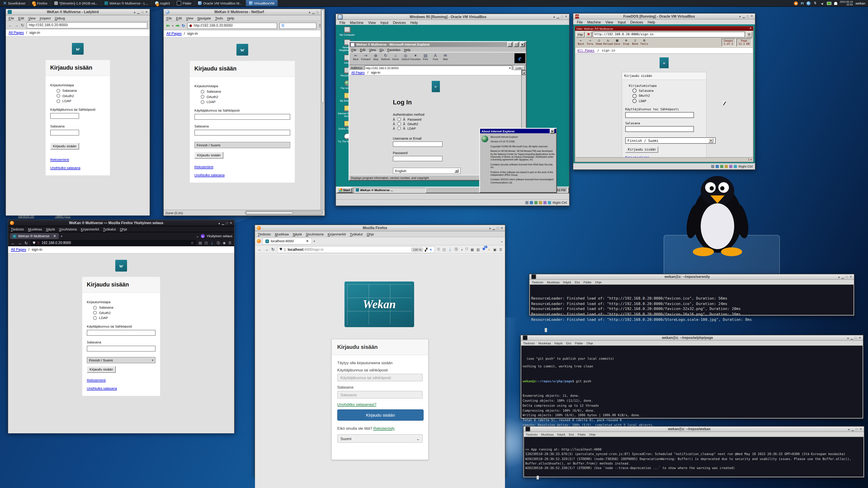 This screenshot has height=488, width=868. I want to click on terminal-titlebar: wekan@z: ~/repos/serenity ▴▁□✕, so click(691, 277).